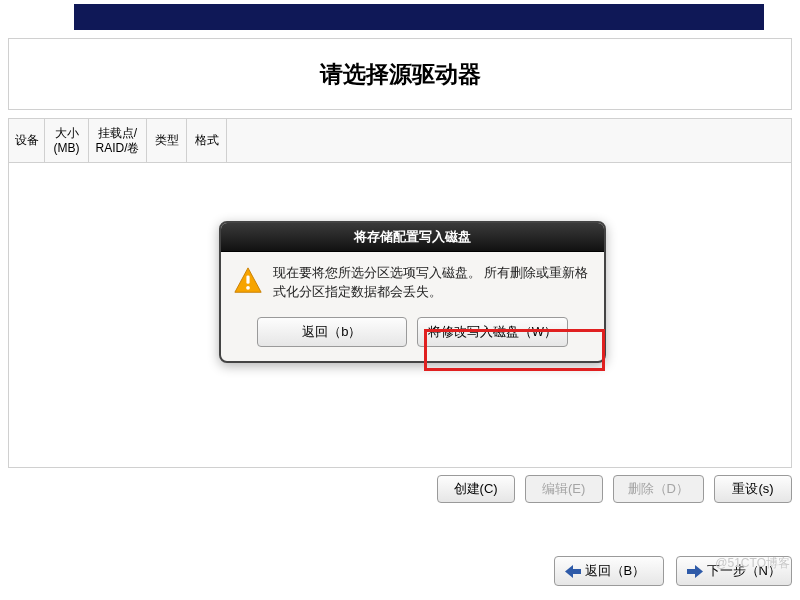 This screenshot has height=600, width=800. What do you see at coordinates (492, 332) in the screenshot?
I see `dialog-write-button: 将修改写入磁盘（W）` at bounding box center [492, 332].